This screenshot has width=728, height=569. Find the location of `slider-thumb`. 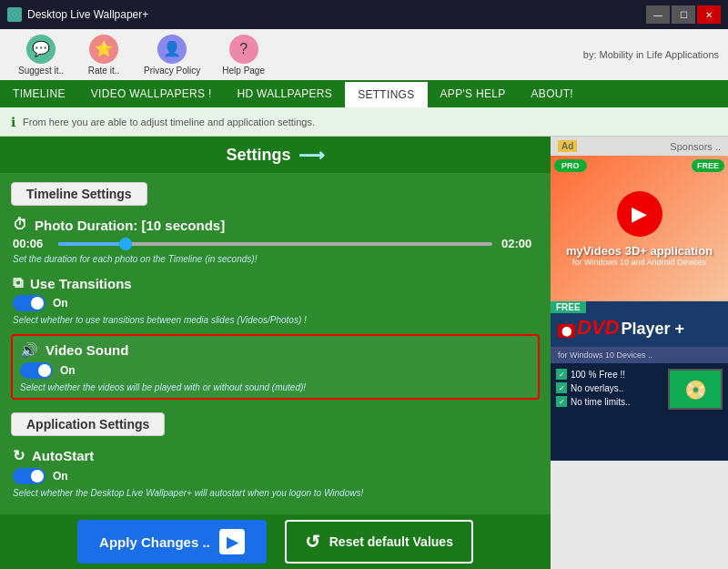

slider-thumb is located at coordinates (126, 244).